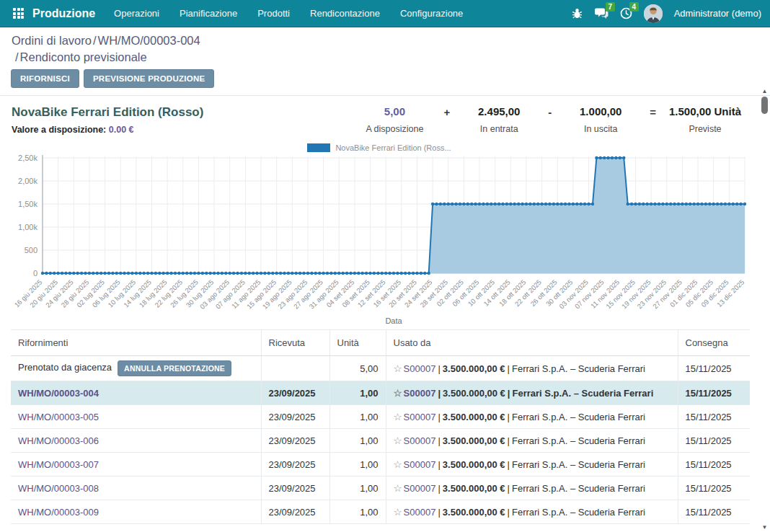 The image size is (770, 532). Describe the element at coordinates (121, 130) in the screenshot. I see `available-value-amount: 0.00 €` at that location.